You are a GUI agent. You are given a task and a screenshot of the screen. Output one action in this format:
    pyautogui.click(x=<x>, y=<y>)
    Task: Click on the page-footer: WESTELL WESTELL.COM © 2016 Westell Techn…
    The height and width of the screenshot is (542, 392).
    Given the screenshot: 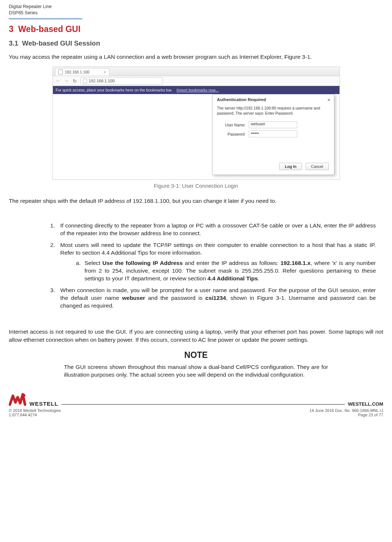 What is the action you would take?
    pyautogui.click(x=196, y=405)
    